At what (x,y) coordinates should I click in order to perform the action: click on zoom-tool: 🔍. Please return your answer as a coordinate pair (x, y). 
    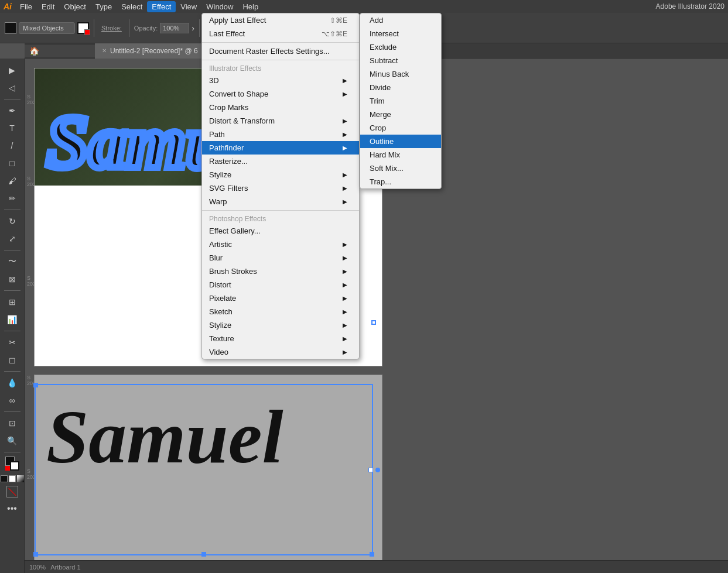
    Looking at the image, I should click on (12, 441).